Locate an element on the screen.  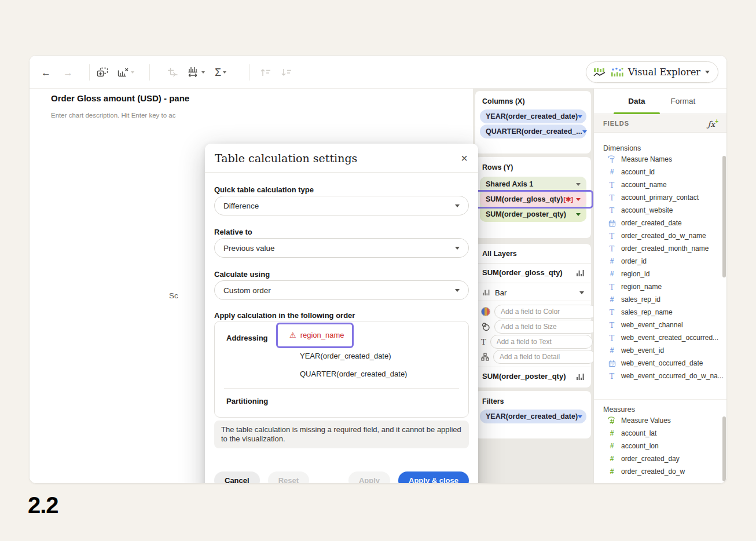
field-label: account_name is located at coordinates (644, 185).